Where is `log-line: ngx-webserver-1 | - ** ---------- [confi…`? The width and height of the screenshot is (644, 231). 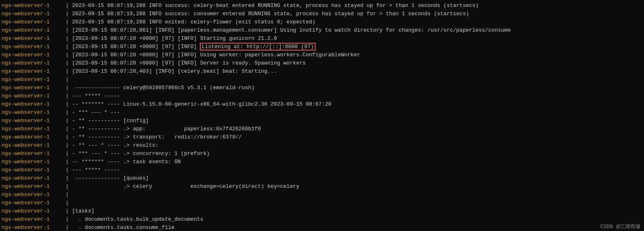
log-line: ngx-webserver-1 | - ** ---------- [confi… is located at coordinates (322, 121).